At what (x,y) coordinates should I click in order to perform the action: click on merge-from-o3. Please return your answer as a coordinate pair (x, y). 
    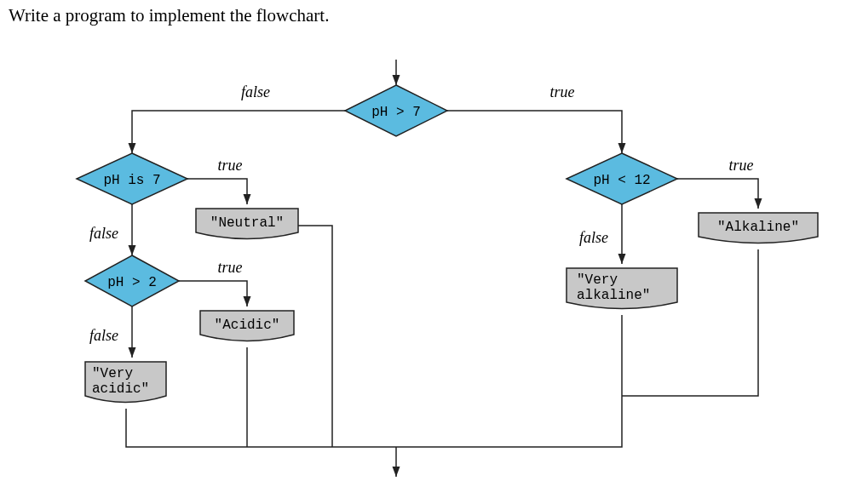
    Looking at the image, I should click on (261, 427).